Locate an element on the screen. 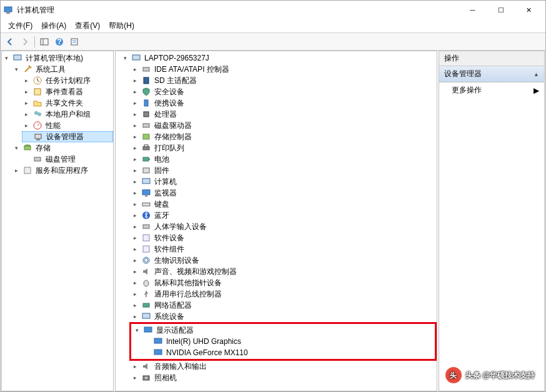  device-print-queue: ▸打印队列 is located at coordinates (284, 148).